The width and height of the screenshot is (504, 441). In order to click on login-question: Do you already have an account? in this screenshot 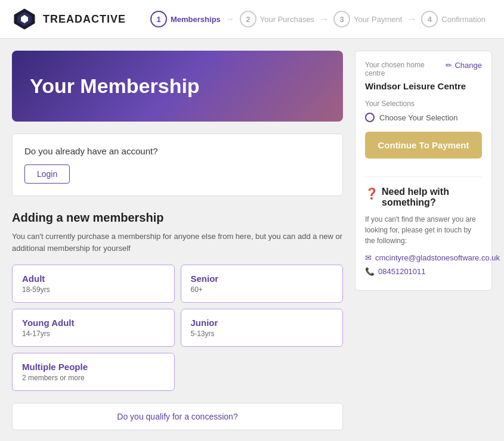, I will do `click(178, 151)`.